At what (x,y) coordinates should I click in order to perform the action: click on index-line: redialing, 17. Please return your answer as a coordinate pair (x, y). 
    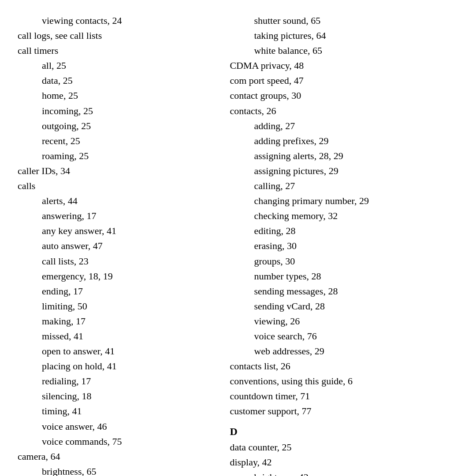
    Looking at the image, I should click on (117, 381).